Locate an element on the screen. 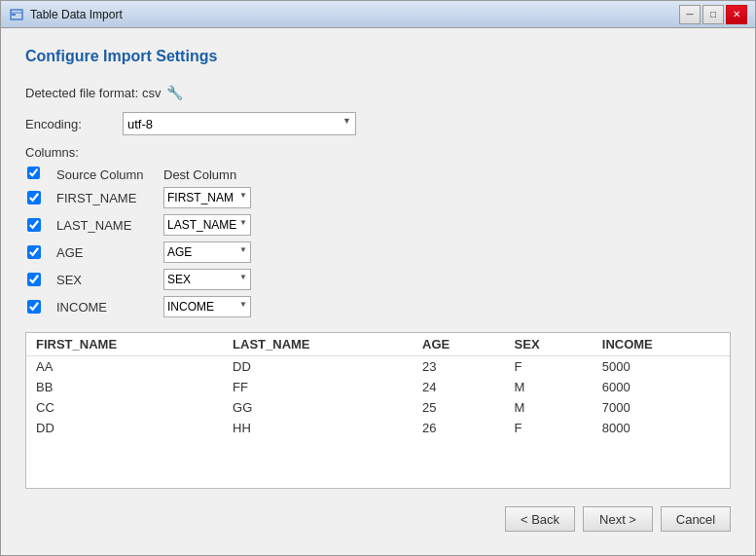 The image size is (756, 556). dest-select-4: INCOME is located at coordinates (207, 307).